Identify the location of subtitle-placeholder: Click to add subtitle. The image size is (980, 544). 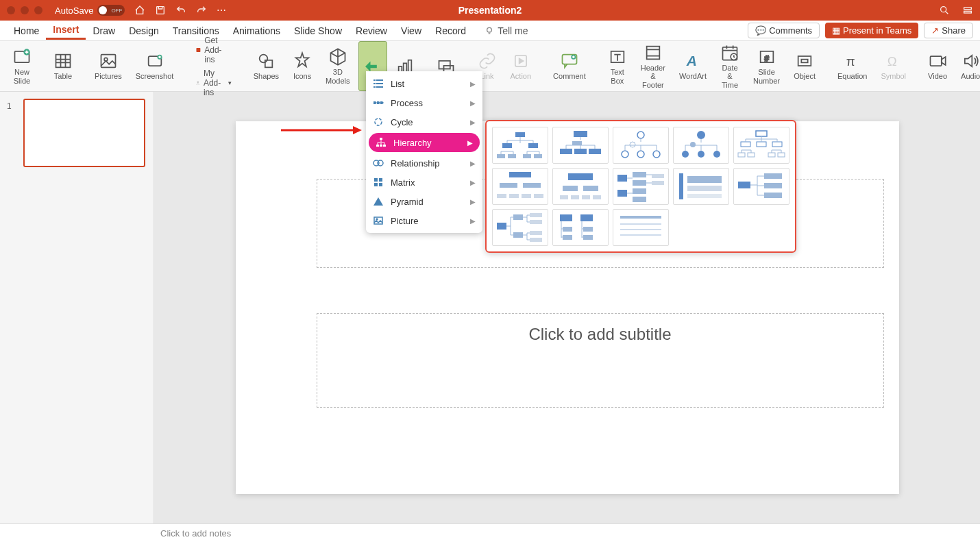
(600, 360).